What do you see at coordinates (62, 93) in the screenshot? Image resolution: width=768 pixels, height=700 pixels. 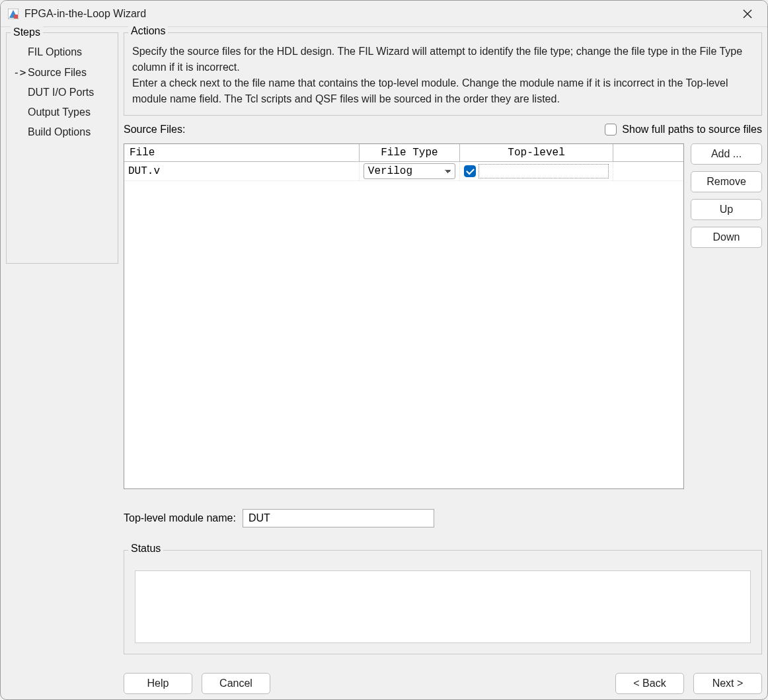 I see `step-dut-io-ports: DUT I/O Ports` at bounding box center [62, 93].